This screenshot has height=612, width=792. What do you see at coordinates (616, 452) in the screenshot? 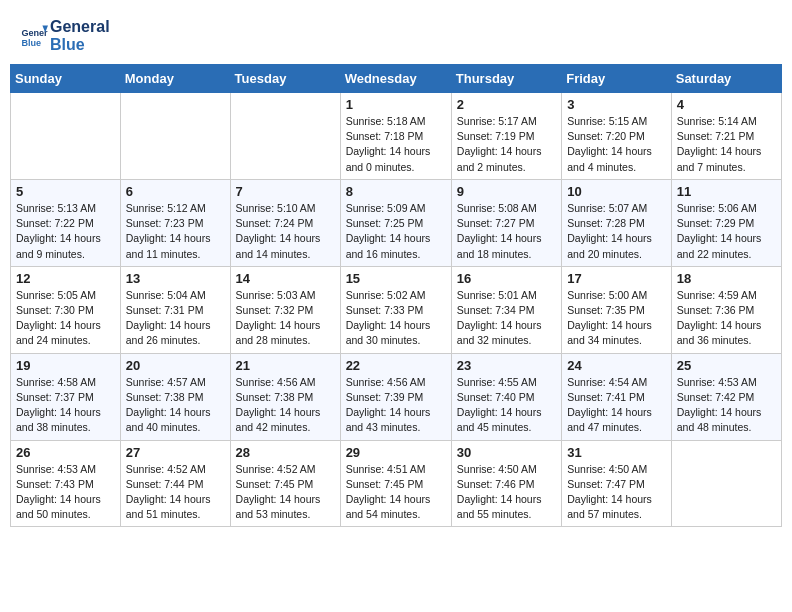
I see `day-number: 31` at bounding box center [616, 452].